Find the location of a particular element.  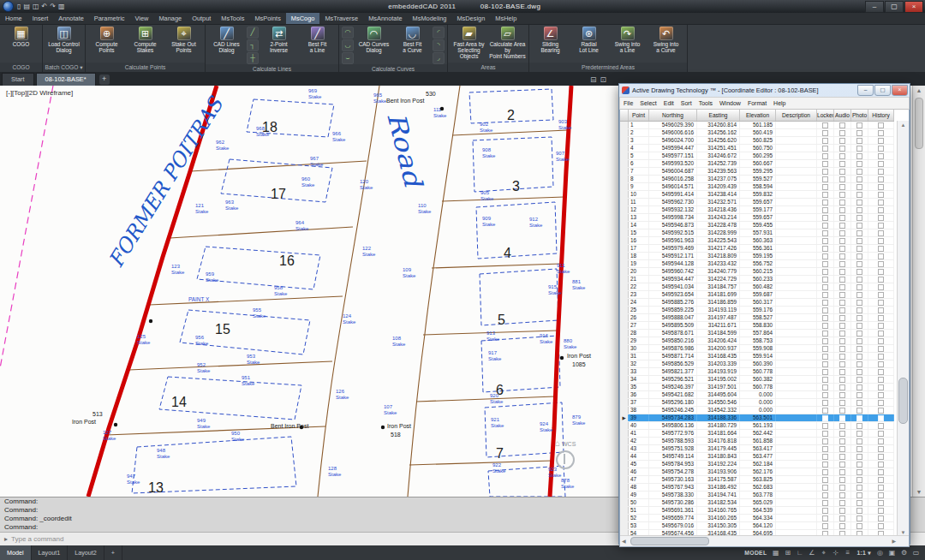

cell-elevation: 559.657 is located at coordinates (758, 217).